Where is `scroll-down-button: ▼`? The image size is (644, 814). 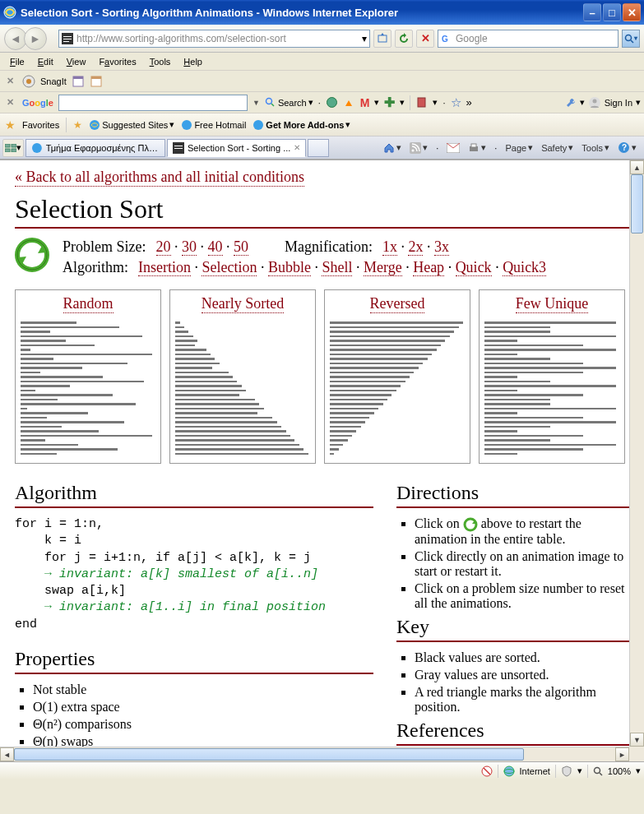
scroll-down-button: ▼ is located at coordinates (637, 740).